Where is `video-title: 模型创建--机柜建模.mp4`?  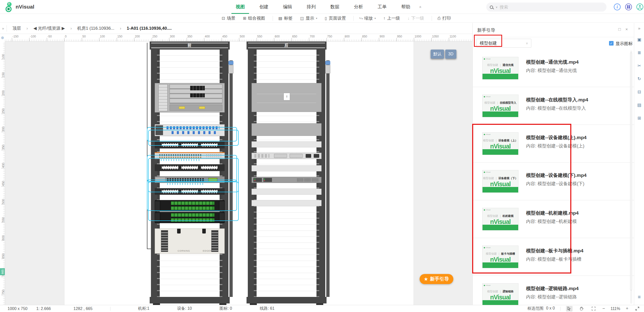 video-title: 模型创建--机柜建模.mp4 is located at coordinates (552, 213).